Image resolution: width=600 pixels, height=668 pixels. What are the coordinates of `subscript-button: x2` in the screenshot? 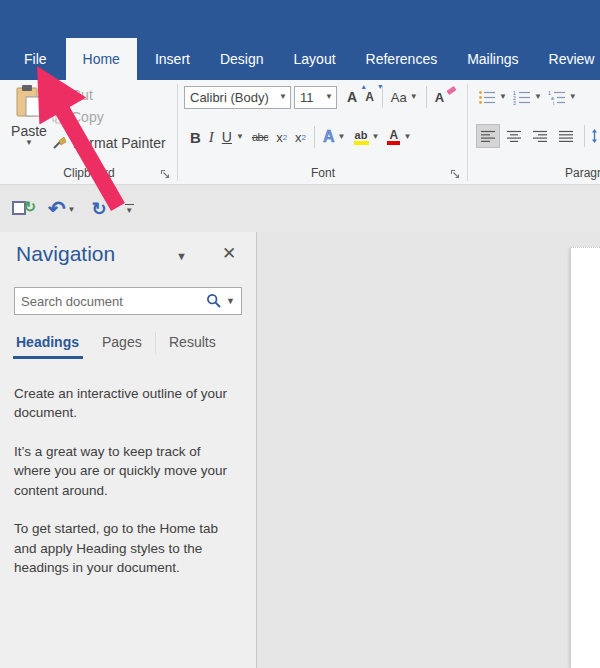 It's located at (282, 137).